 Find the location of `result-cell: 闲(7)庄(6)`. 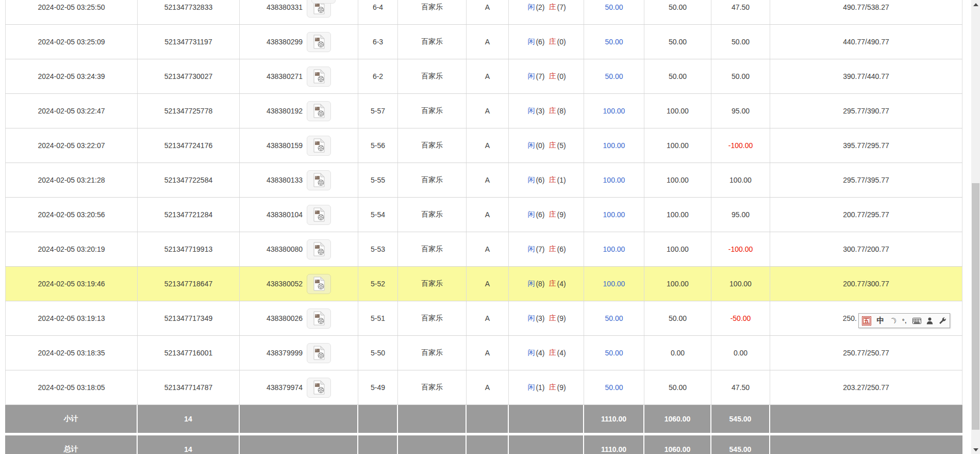

result-cell: 闲(7)庄(6) is located at coordinates (546, 249).